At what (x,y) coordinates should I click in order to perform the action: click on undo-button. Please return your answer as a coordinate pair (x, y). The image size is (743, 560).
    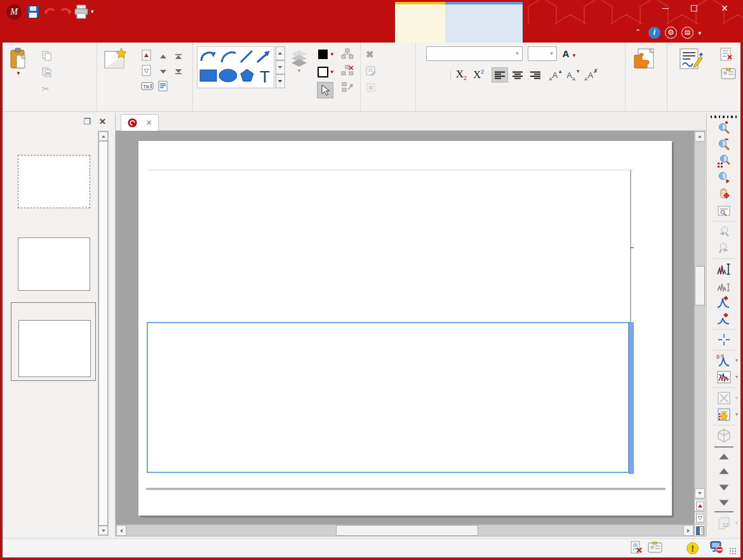
    Looking at the image, I should click on (50, 13).